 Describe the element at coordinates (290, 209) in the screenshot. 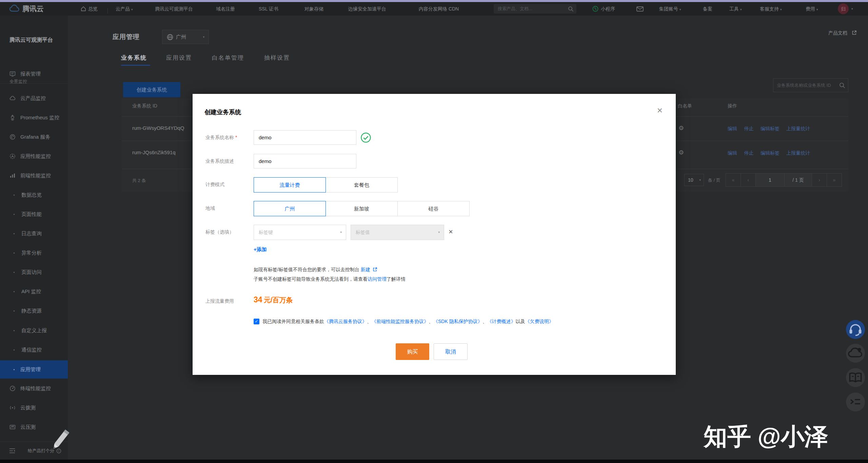

I see `region-option-guangzhou-selected: 广州` at that location.